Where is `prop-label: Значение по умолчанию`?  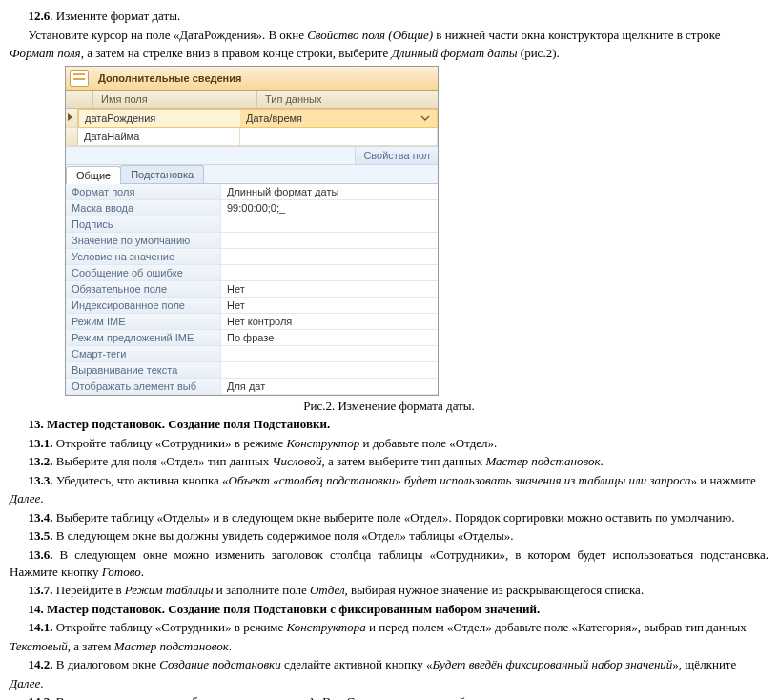
prop-label: Значение по умолчанию is located at coordinates (143, 240).